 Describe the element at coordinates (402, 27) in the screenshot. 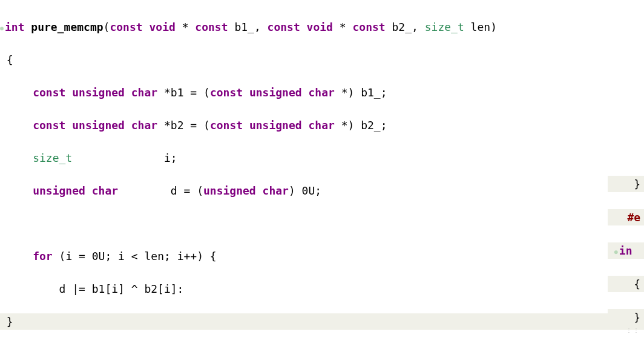

I see `param: b2_` at that location.